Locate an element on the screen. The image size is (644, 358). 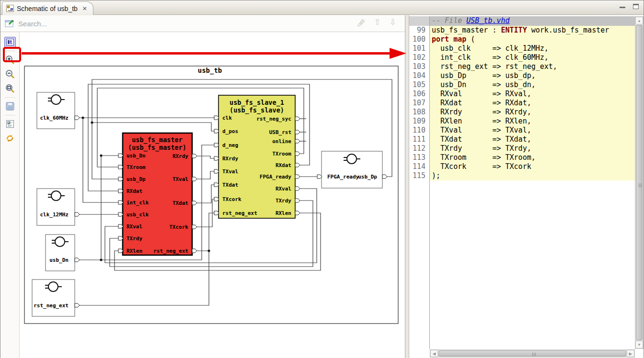
panel-splitter is located at coordinates (407, 187).